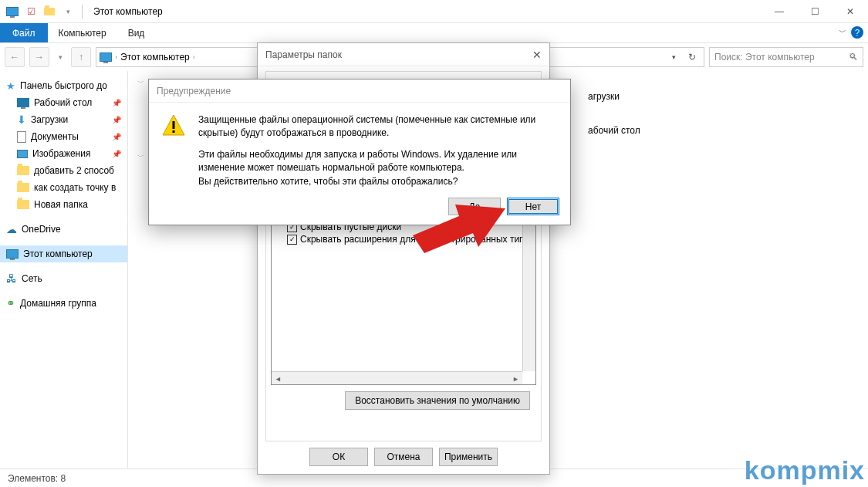 The image size is (868, 487). What do you see at coordinates (278, 378) in the screenshot?
I see `scroll-left-icon: ◄` at bounding box center [278, 378].